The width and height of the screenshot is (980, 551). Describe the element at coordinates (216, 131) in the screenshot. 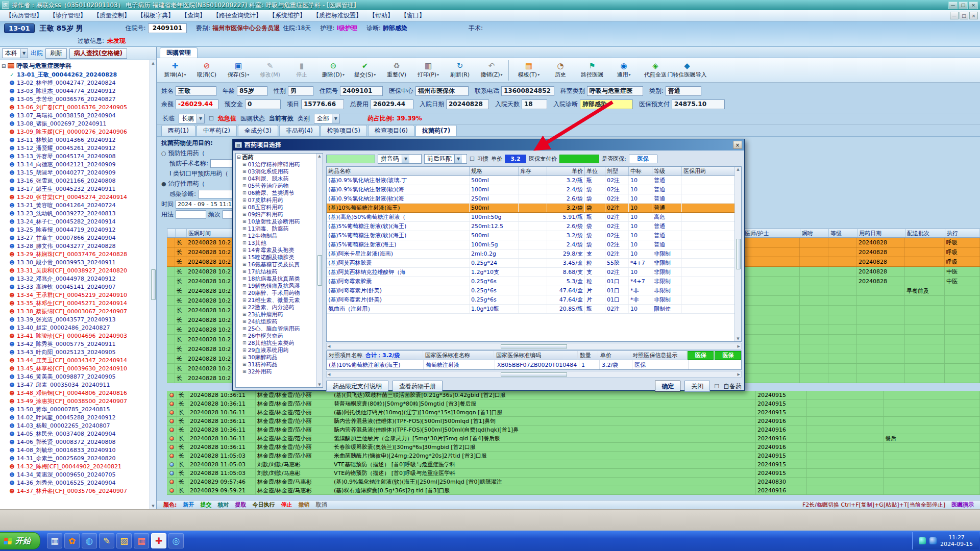

I see `drug-tab: 中草药(2)` at that location.